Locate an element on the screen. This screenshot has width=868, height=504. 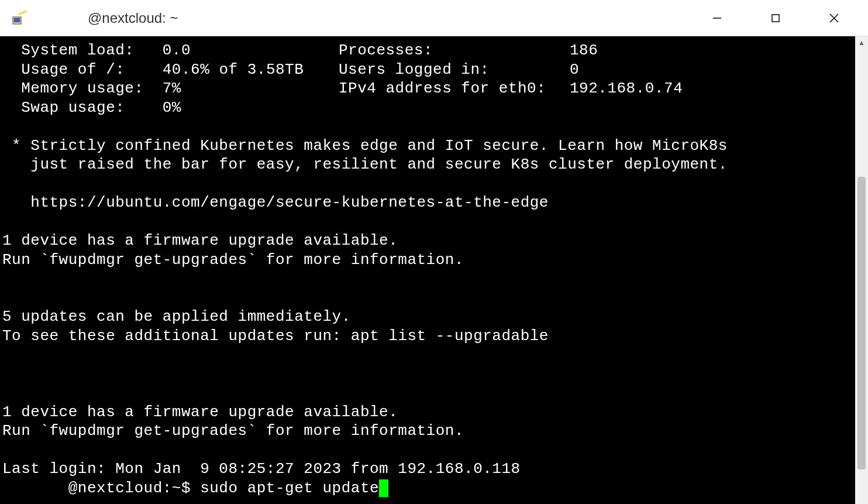
stat-value: 7% is located at coordinates (172, 88).